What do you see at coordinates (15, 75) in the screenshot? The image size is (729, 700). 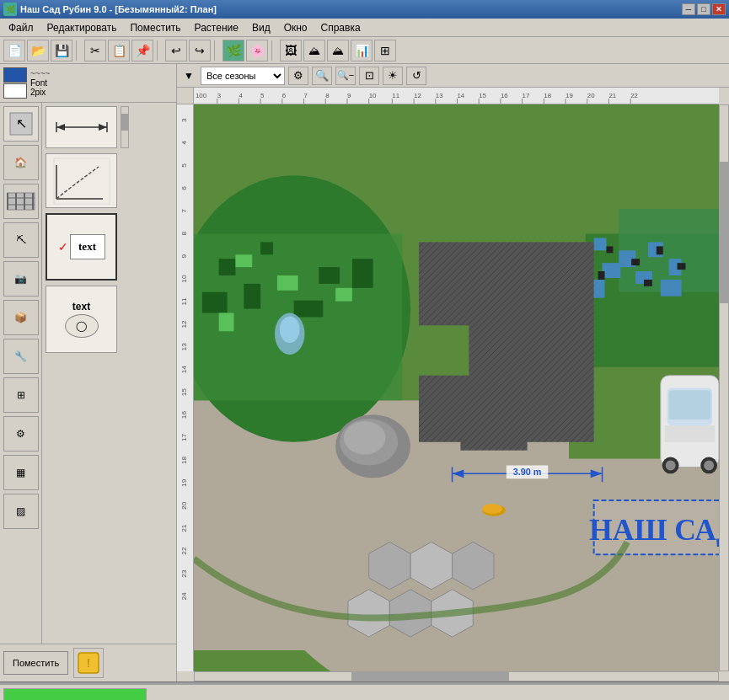 I see `color-swatch-primary` at bounding box center [15, 75].